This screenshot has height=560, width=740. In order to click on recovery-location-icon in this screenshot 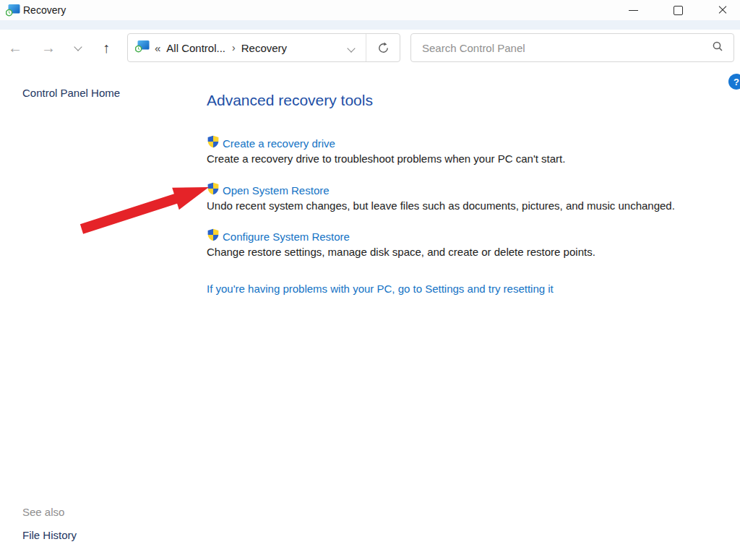, I will do `click(142, 48)`.